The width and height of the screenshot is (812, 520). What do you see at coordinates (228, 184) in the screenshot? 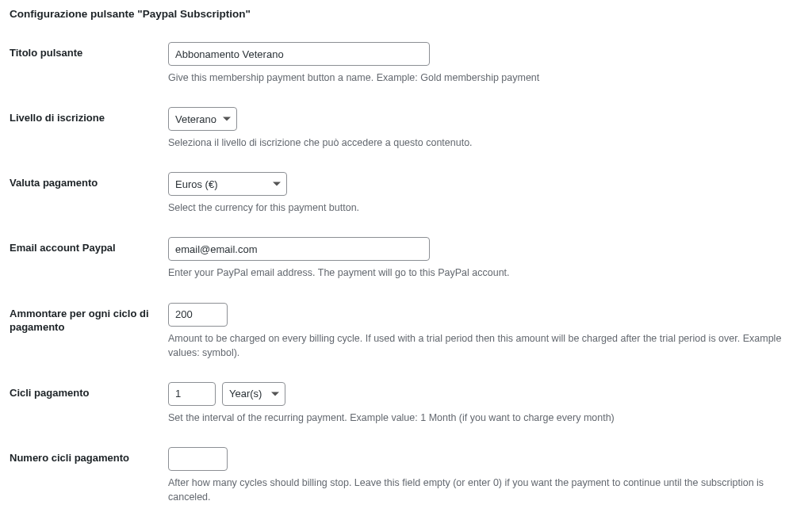
I see `select-currency: Euros (€)` at bounding box center [228, 184].